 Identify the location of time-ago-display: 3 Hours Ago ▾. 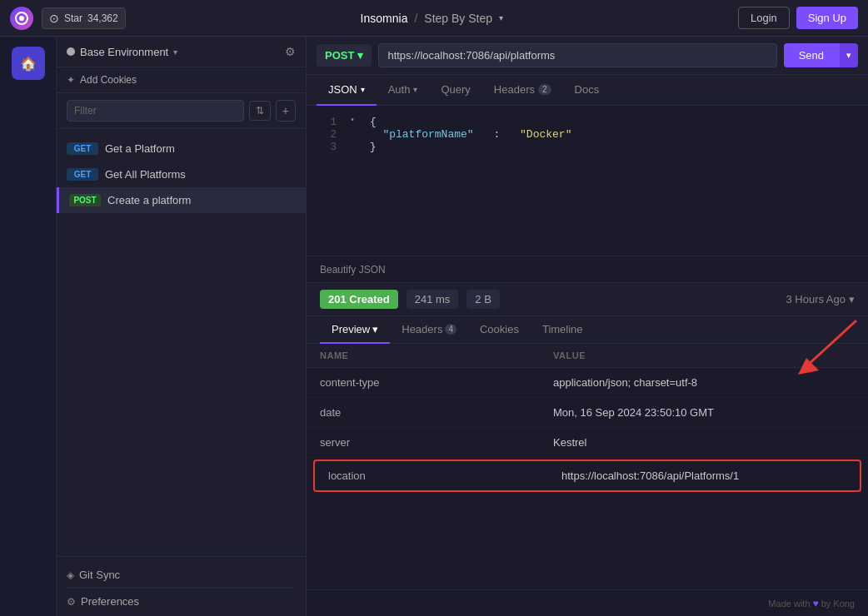
(820, 300).